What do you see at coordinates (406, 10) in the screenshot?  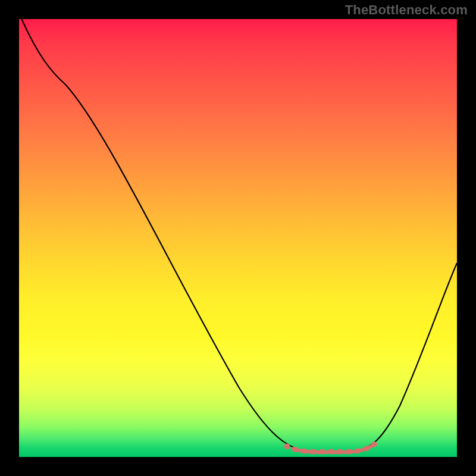 I see `watermark-text: TheBottleneck.com` at bounding box center [406, 10].